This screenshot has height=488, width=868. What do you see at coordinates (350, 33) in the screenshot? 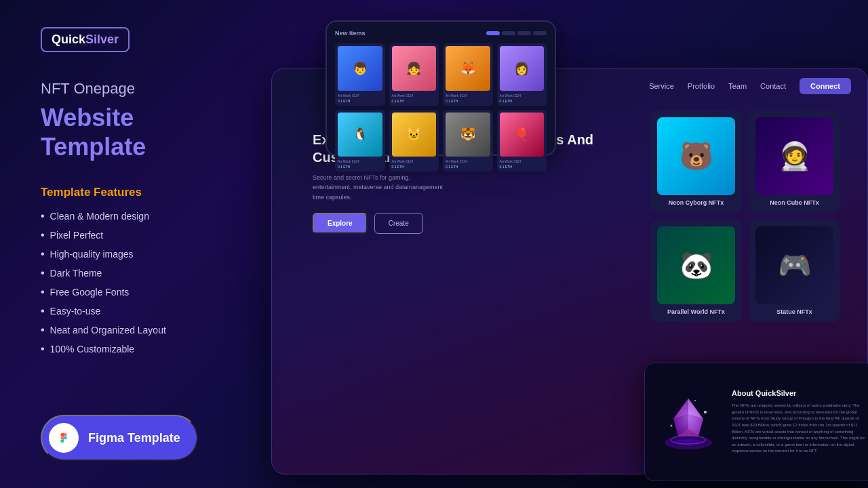
I see `top-tablet-title: New Items` at bounding box center [350, 33].